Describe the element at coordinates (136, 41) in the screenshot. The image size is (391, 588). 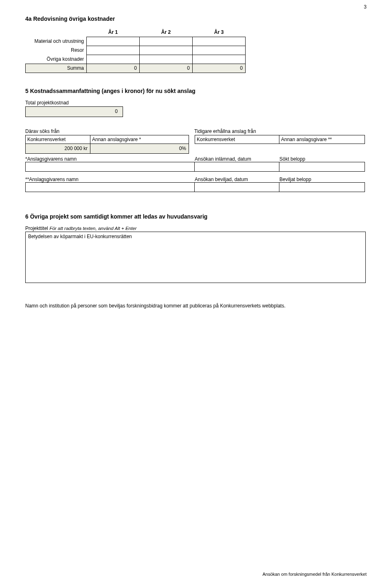
I see `table-row: Material och utrustning` at that location.